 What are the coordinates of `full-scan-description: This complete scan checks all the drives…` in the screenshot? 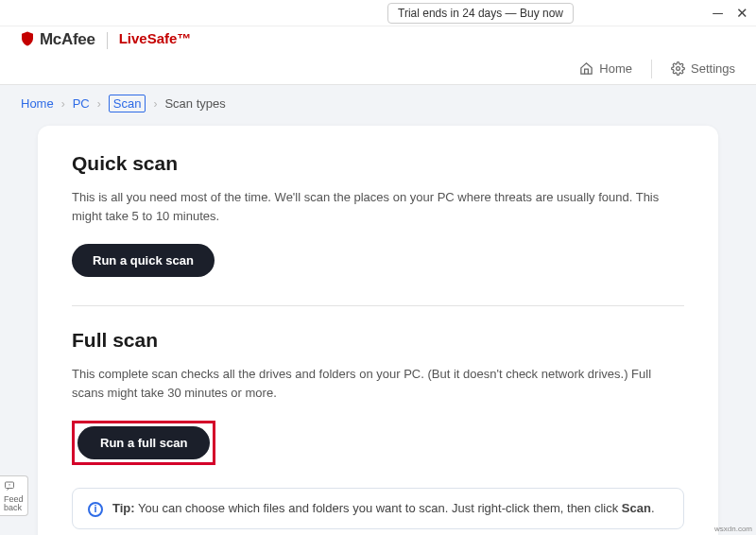 It's located at (378, 384).